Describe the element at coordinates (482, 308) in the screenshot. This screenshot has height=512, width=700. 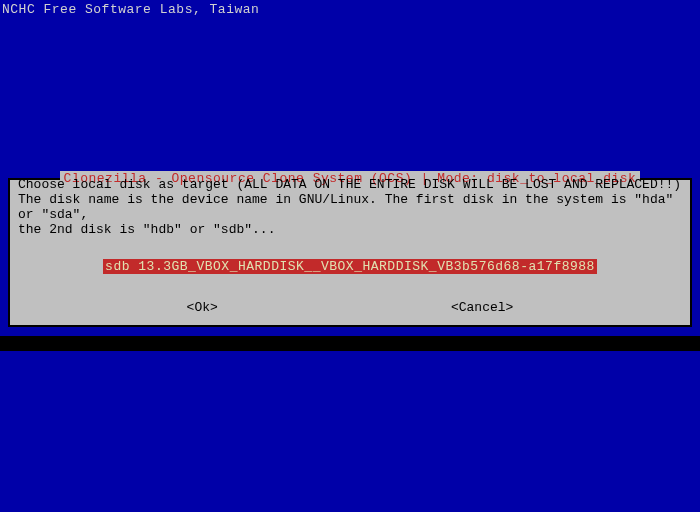
I see `cancel-button: <Cancel>` at that location.